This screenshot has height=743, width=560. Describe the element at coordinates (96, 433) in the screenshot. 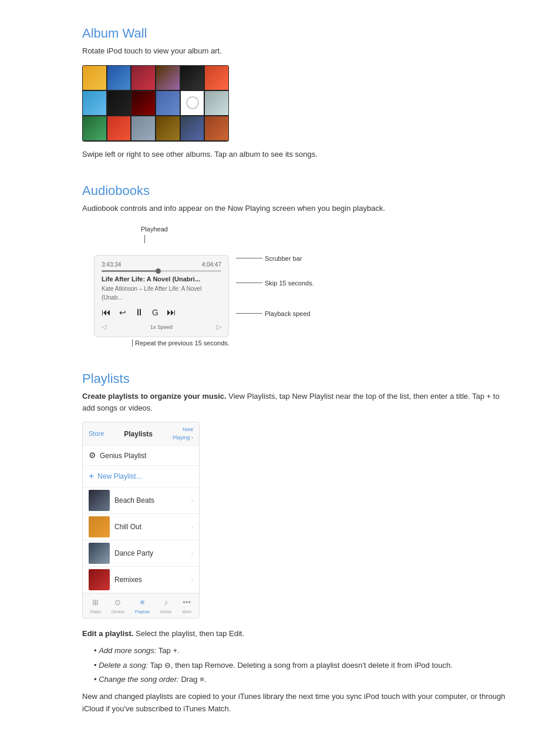

I see `playlist-store-btn: Store` at that location.